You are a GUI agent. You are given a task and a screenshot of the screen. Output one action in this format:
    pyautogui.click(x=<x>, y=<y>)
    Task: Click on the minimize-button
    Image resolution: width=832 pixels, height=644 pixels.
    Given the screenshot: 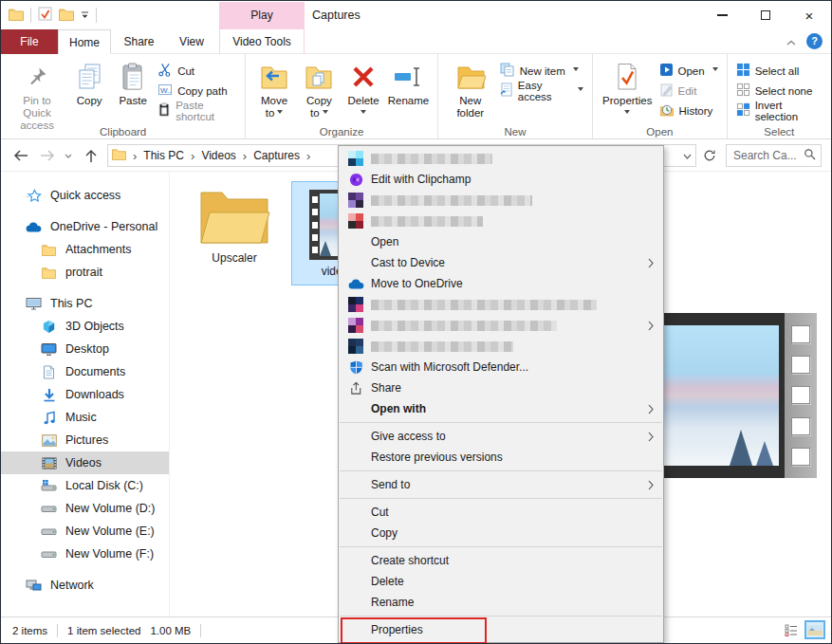 What is the action you would take?
    pyautogui.click(x=722, y=15)
    